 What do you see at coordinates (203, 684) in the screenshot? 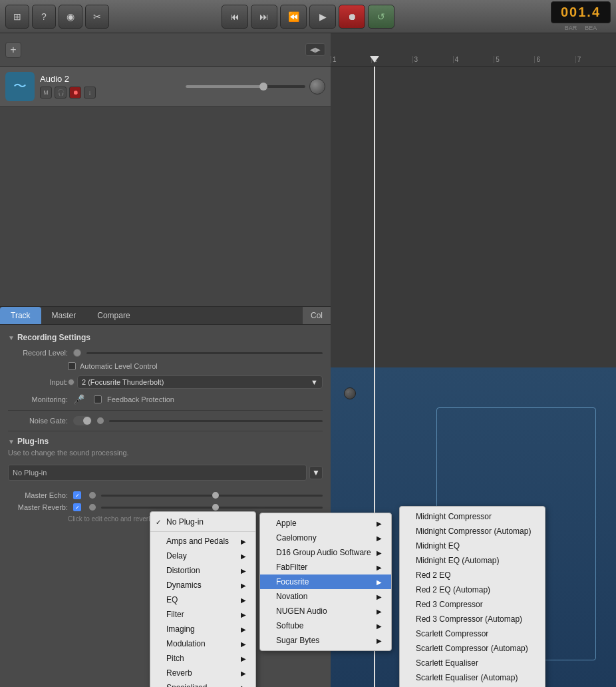
I see `menu-item-specialized: Specialized ▶` at bounding box center [203, 684].